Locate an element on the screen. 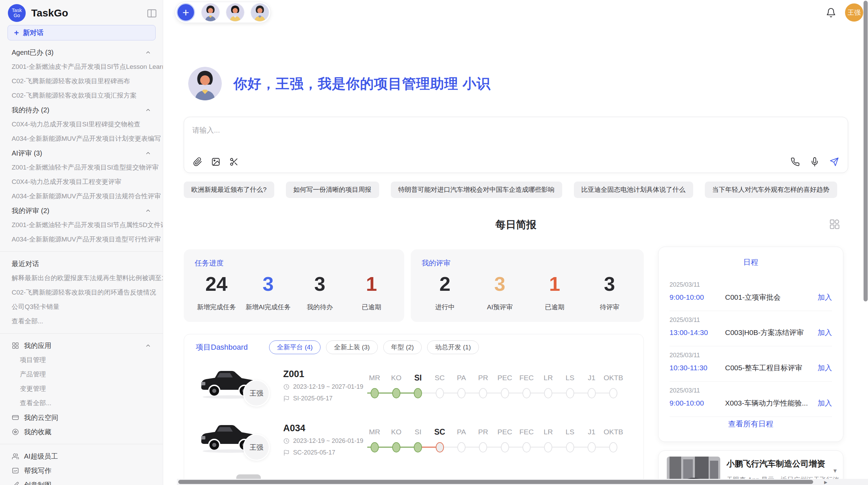  schedule-event: 2025/03/119:00-10:00X003-车辆动力学性能验...加入 is located at coordinates (751, 399).